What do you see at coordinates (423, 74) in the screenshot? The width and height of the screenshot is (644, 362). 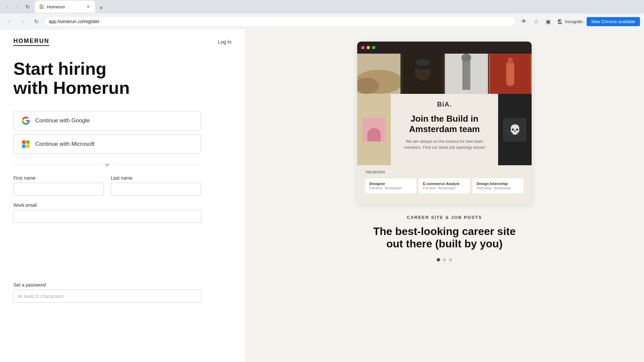 I see `man-hat-icon` at bounding box center [423, 74].